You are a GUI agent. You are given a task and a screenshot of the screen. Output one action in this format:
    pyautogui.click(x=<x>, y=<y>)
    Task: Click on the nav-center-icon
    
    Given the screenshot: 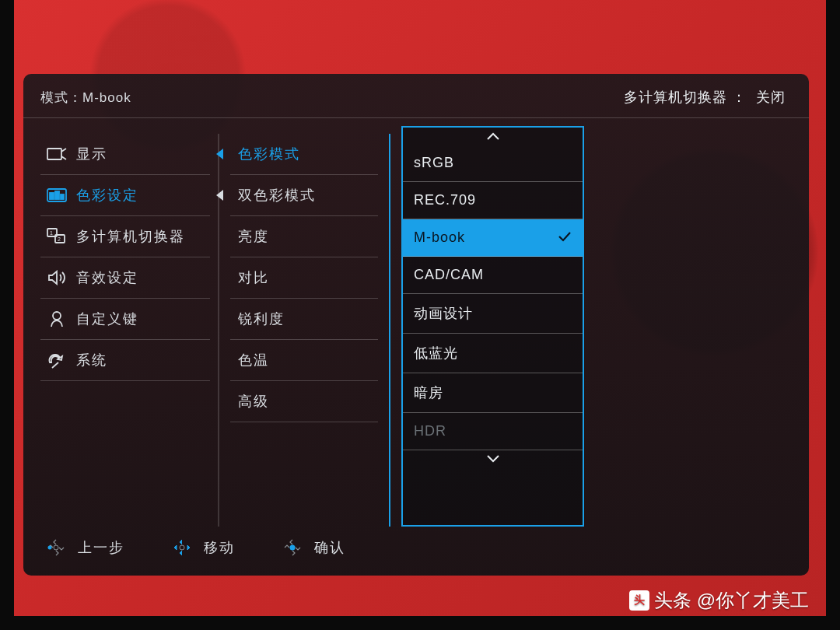 What is the action you would take?
    pyautogui.click(x=292, y=548)
    